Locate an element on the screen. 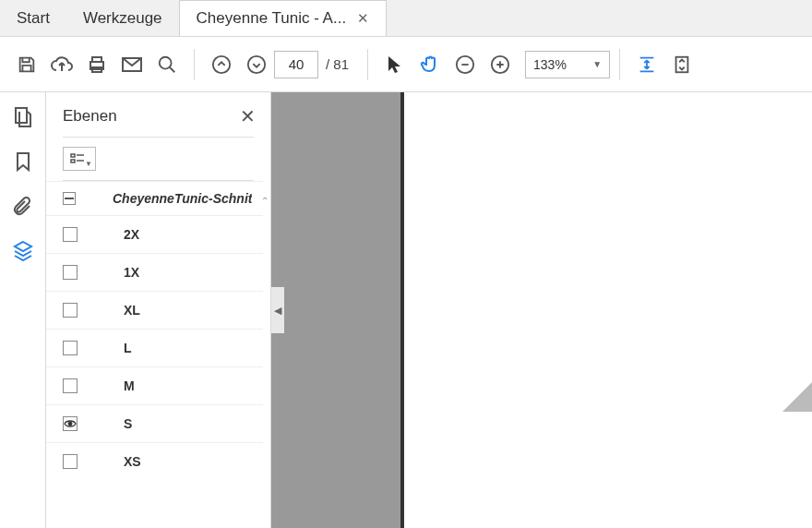  bookmark-icon is located at coordinates (23, 162).